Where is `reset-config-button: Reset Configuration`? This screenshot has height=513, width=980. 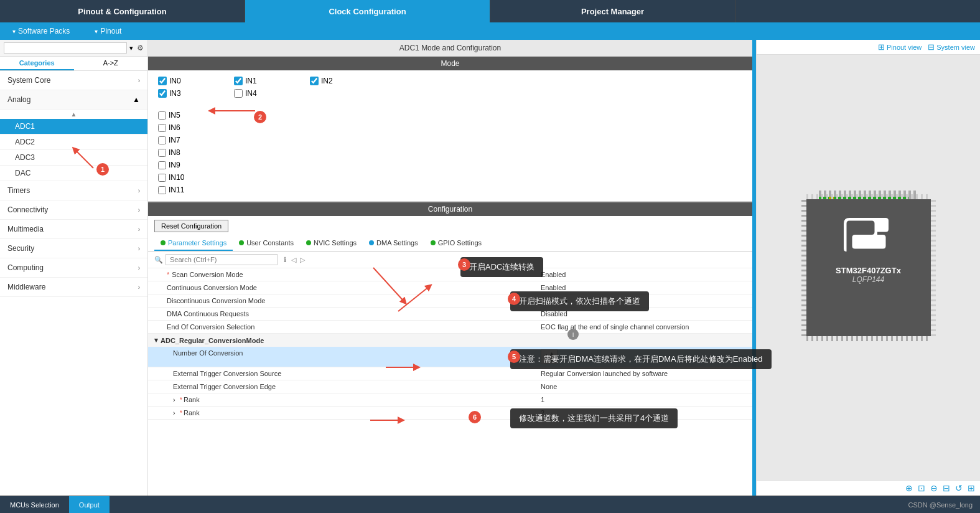 reset-config-button: Reset Configuration is located at coordinates (192, 226).